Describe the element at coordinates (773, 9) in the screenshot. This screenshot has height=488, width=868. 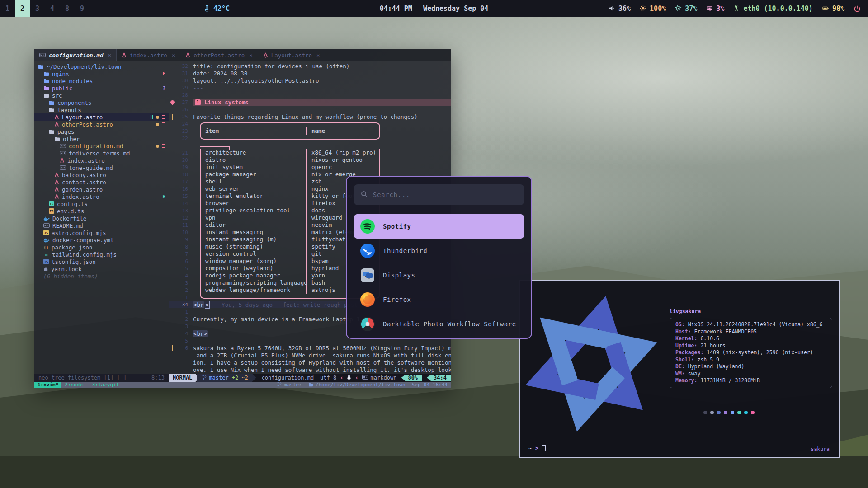
I see `network-module: eth0 (10.0.0.140)` at that location.